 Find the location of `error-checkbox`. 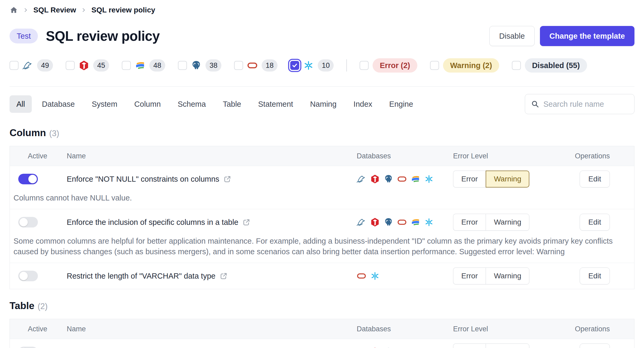

error-checkbox is located at coordinates (364, 65).